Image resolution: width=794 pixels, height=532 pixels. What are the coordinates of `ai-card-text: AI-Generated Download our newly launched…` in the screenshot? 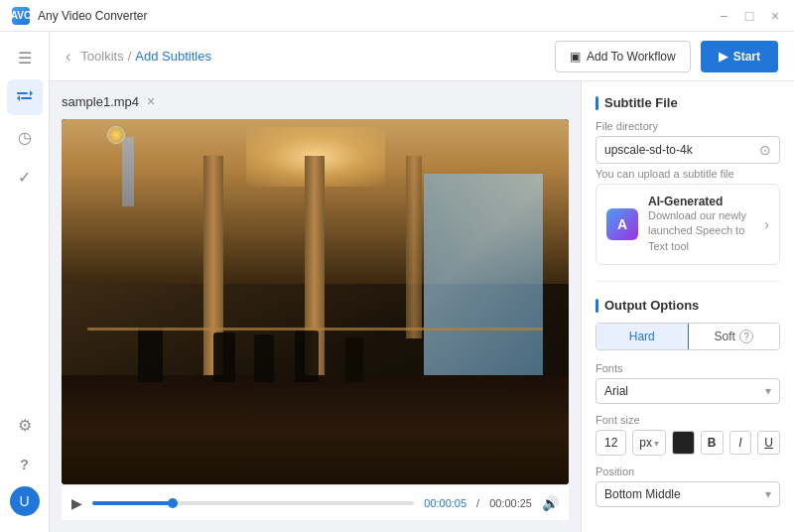 It's located at (701, 224).